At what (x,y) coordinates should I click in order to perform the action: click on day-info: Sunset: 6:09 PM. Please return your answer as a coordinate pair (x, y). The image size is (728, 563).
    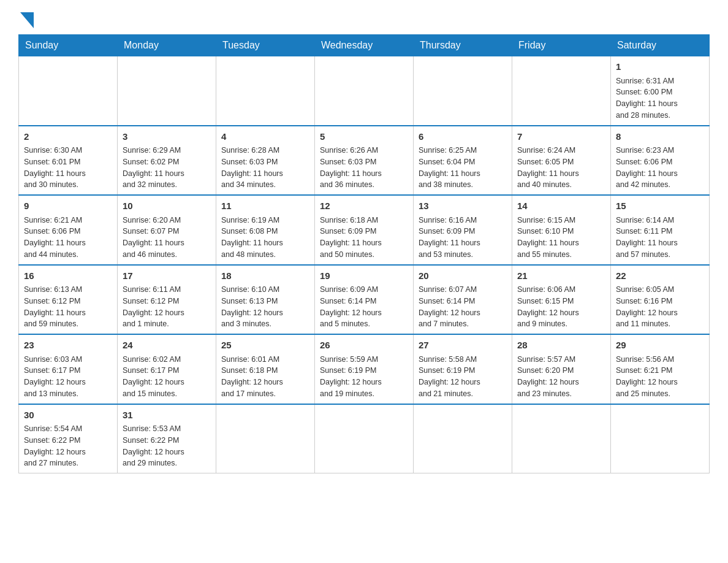
    Looking at the image, I should click on (364, 232).